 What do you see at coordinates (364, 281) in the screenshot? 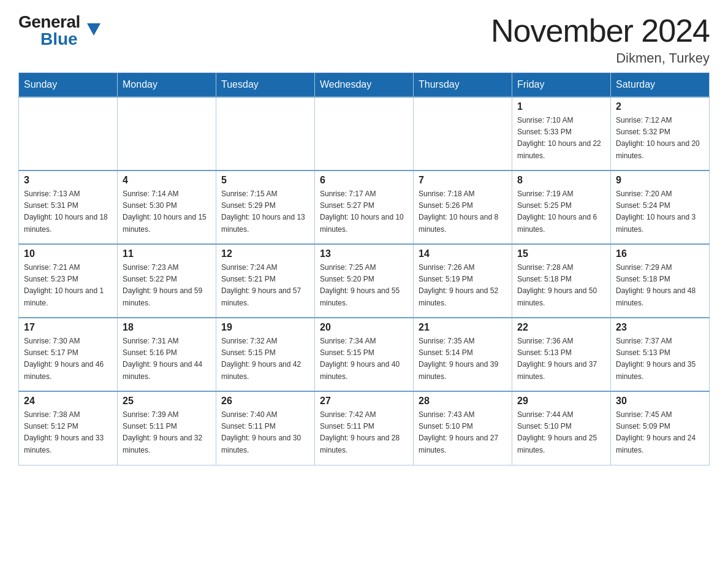
I see `week-row-3: 10 Sunrise: 7:21 AMSunset: 5:23 PMDaylig…` at bounding box center [364, 281].